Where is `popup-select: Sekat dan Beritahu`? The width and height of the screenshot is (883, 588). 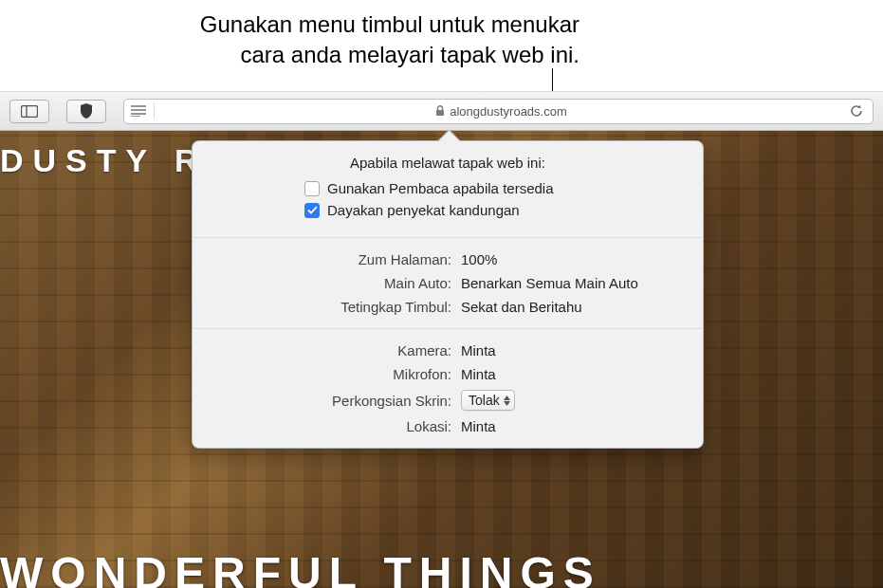 popup-select: Sekat dan Beritahu is located at coordinates (522, 307).